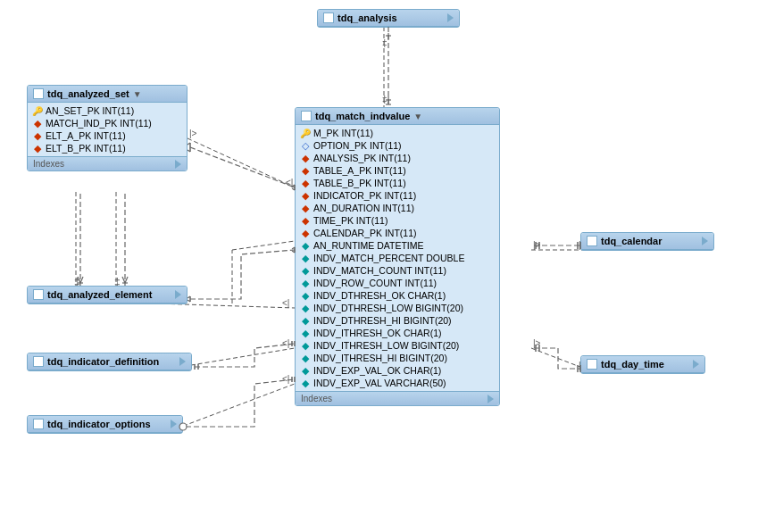  What do you see at coordinates (107, 148) in the screenshot?
I see `field-row: ◆ ELT_B_PK INT(11)` at bounding box center [107, 148].